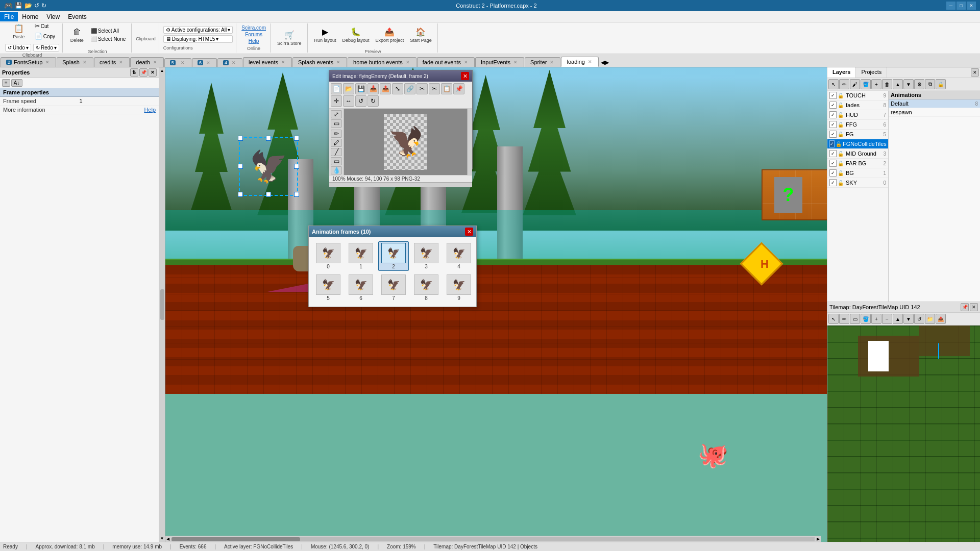 Image resolution: width=980 pixels, height=551 pixels. I want to click on canvas-scrollbar-v-left: ▲ ▼, so click(162, 305).